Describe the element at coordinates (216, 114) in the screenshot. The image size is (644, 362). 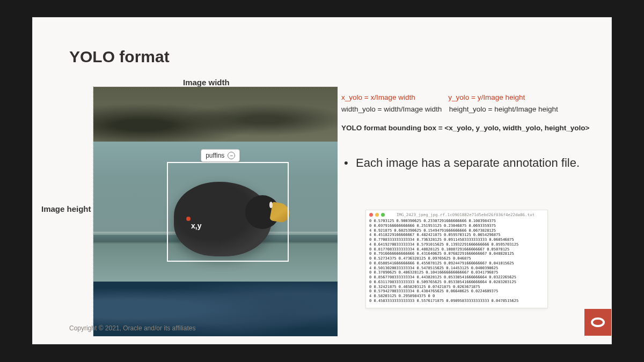
I see `scene-rock-shelf` at that location.